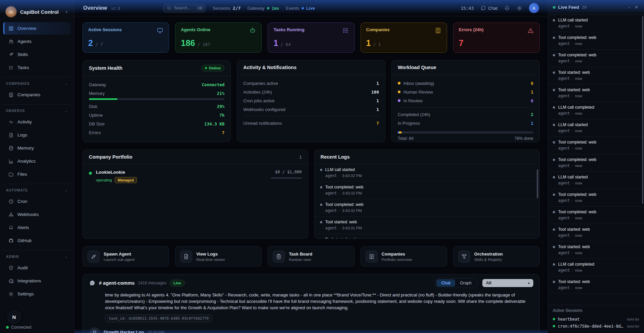  I want to click on tab-graph: Graph, so click(466, 283).